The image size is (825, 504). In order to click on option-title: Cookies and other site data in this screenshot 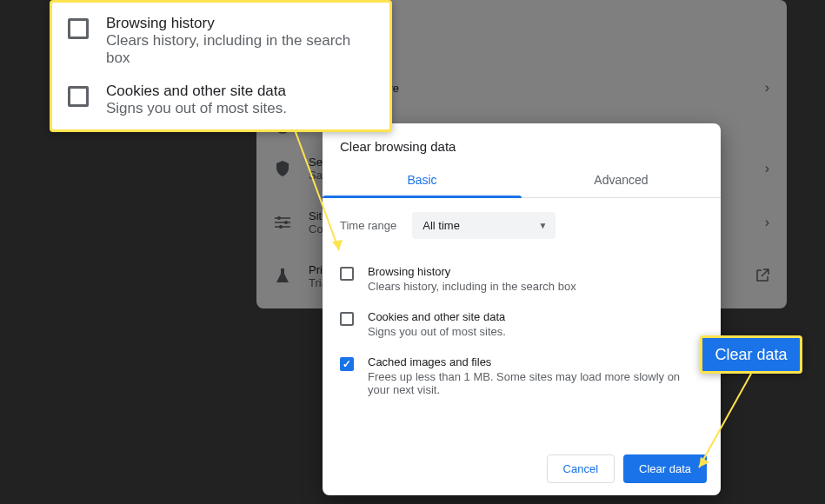, I will do `click(436, 316)`.